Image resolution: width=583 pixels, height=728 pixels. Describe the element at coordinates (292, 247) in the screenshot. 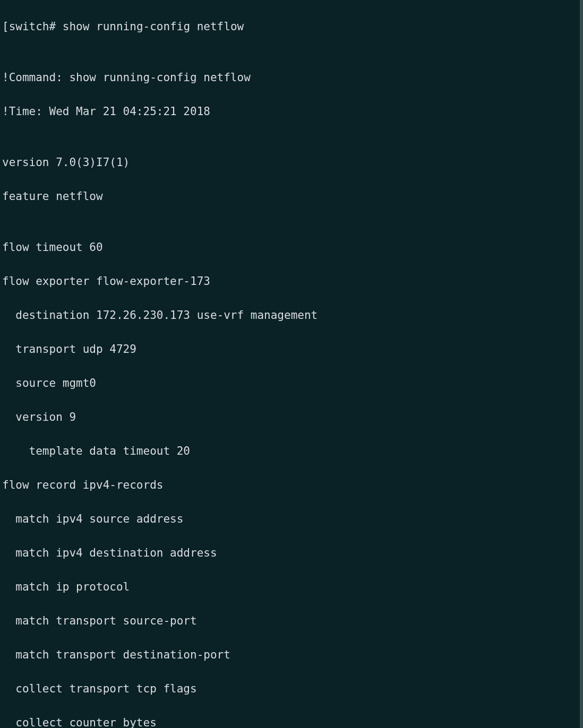

I see `output-line: flow timeout 60` at that location.